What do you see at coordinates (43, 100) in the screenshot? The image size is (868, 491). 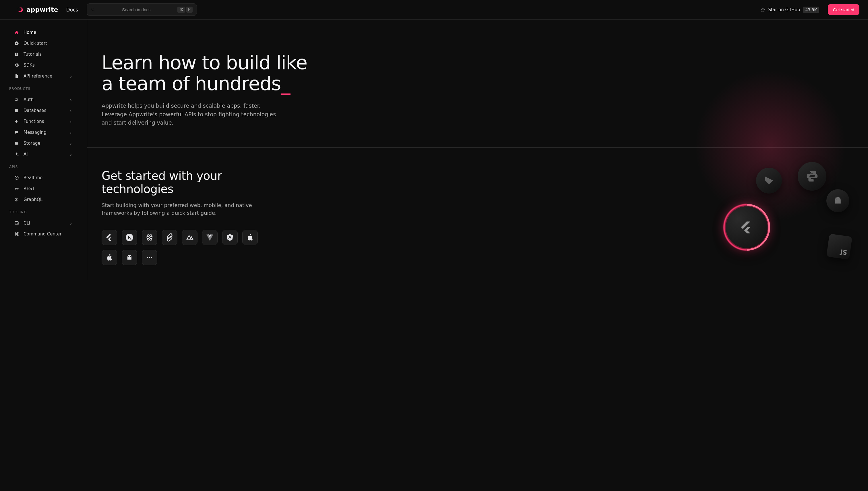 I see `sidebar-item-auth: Auth` at bounding box center [43, 100].